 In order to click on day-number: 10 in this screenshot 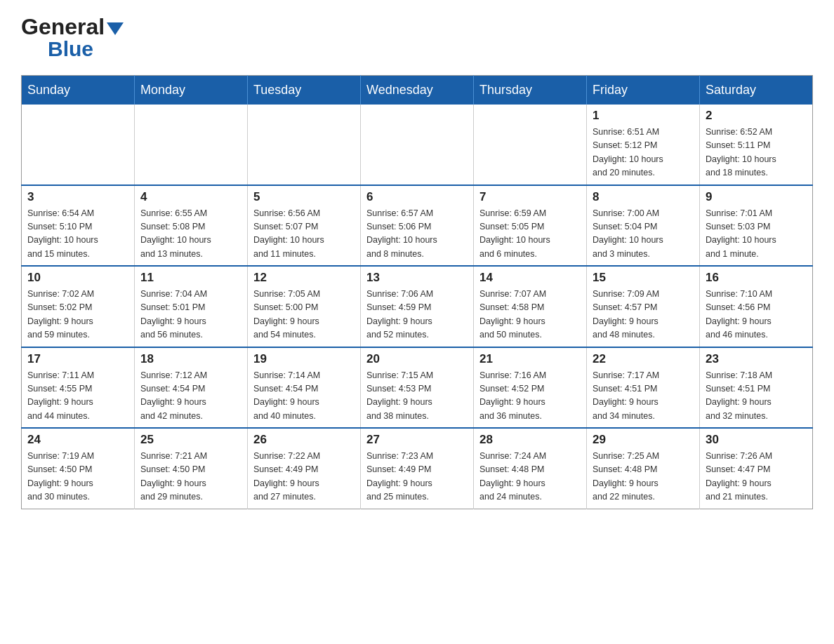, I will do `click(78, 278)`.